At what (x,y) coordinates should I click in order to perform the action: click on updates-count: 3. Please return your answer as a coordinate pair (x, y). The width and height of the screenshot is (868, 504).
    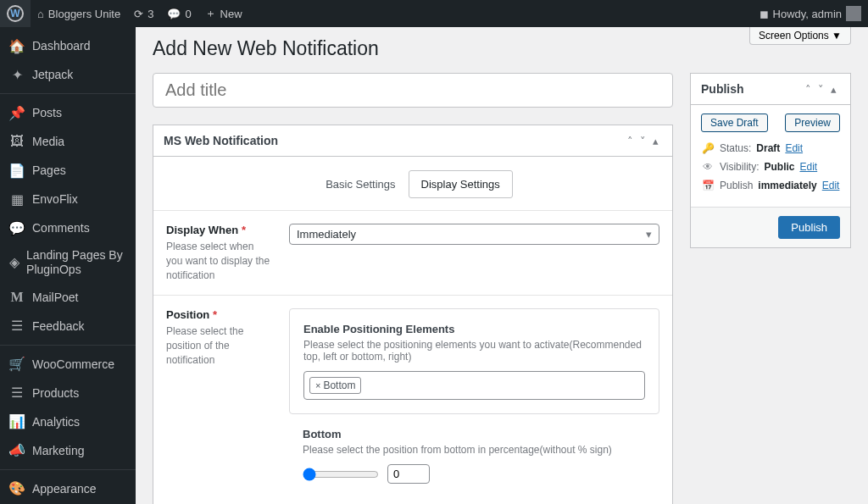
    Looking at the image, I should click on (151, 14).